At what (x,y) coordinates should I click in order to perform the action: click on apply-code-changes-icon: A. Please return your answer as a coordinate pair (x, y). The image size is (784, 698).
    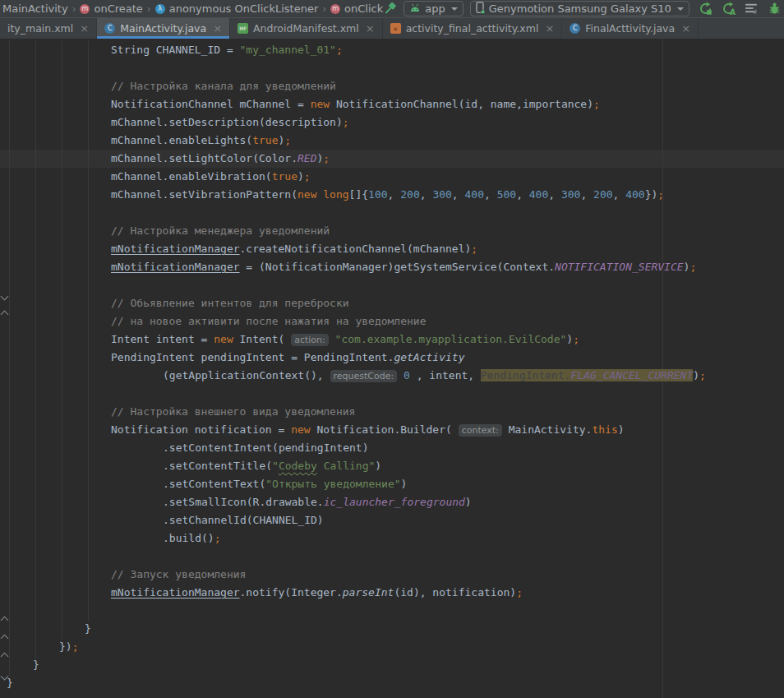
    Looking at the image, I should click on (729, 9).